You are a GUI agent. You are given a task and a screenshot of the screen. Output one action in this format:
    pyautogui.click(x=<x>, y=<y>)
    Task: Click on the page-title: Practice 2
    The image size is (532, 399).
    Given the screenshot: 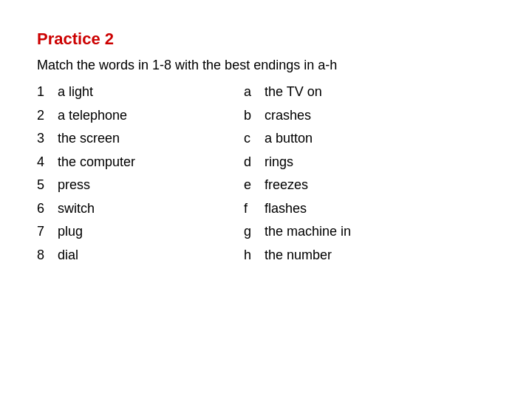 What is the action you would take?
    pyautogui.click(x=266, y=39)
    